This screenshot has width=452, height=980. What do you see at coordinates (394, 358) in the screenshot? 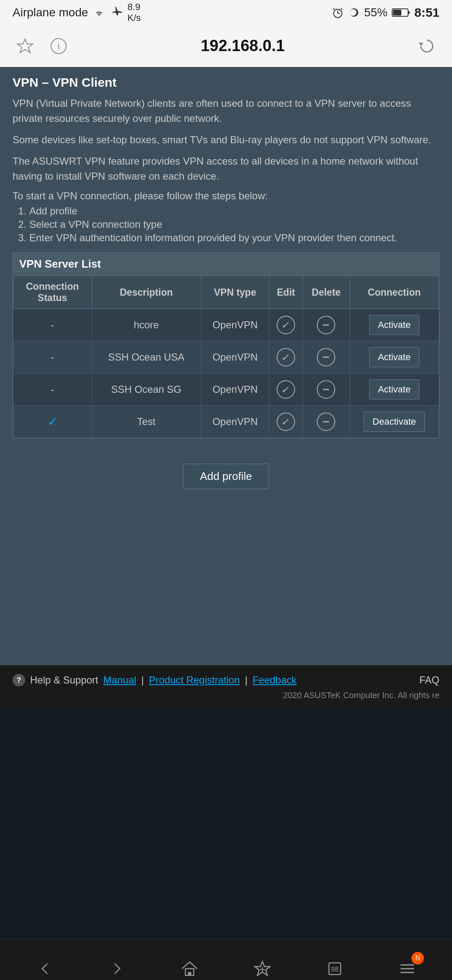
I see `row-connection-1: Activate` at bounding box center [394, 358].